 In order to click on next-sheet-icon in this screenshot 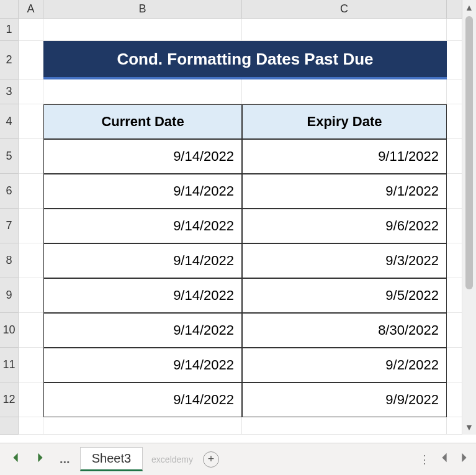, I will do `click(40, 459)`.